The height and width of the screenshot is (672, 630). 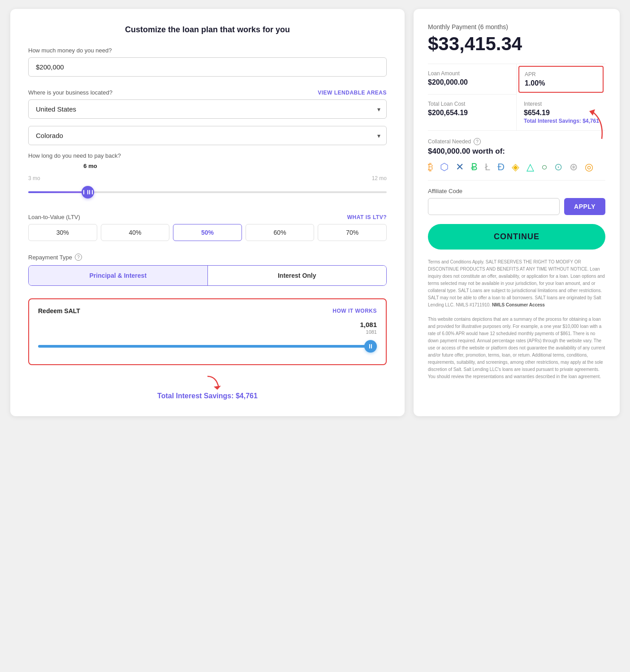 I want to click on continue-button: CONTINUE, so click(x=517, y=237).